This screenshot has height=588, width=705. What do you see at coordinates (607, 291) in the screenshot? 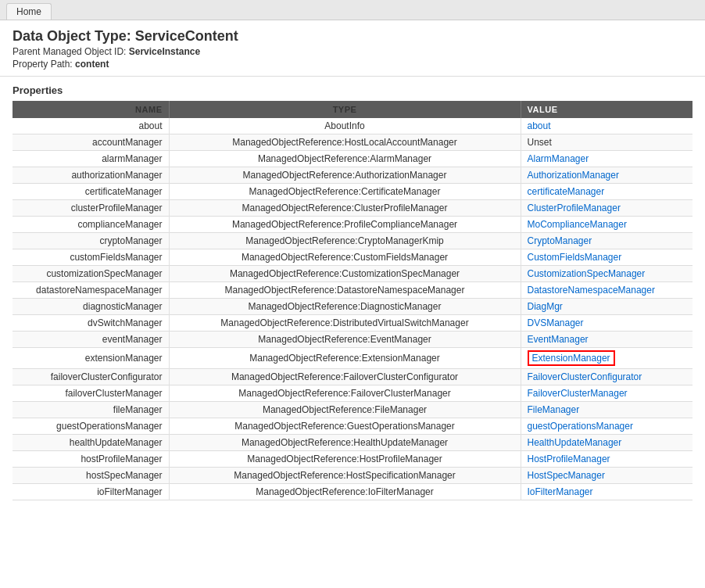
I see `cell-value: DatastoreNamespaceManager` at bounding box center [607, 291].